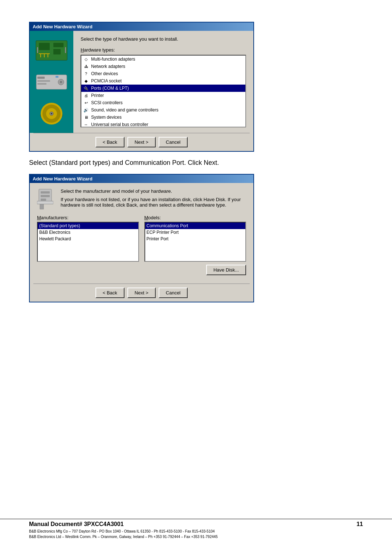 This screenshot has width=392, height=554. Describe the element at coordinates (142, 233) in the screenshot. I see `wizard2-body: Select the manufacturer and model of you…` at that location.